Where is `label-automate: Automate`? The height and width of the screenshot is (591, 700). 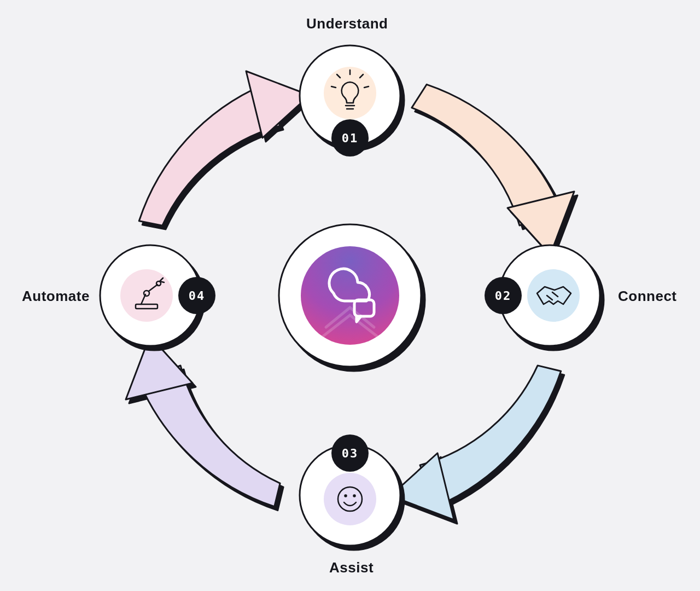
label-automate: Automate is located at coordinates (56, 297).